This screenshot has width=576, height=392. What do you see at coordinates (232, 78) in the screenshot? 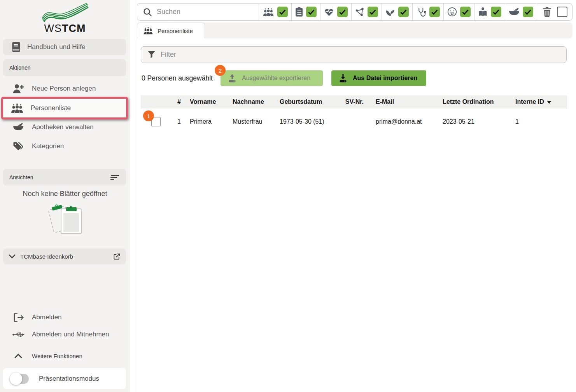
I see `upload-icon` at bounding box center [232, 78].